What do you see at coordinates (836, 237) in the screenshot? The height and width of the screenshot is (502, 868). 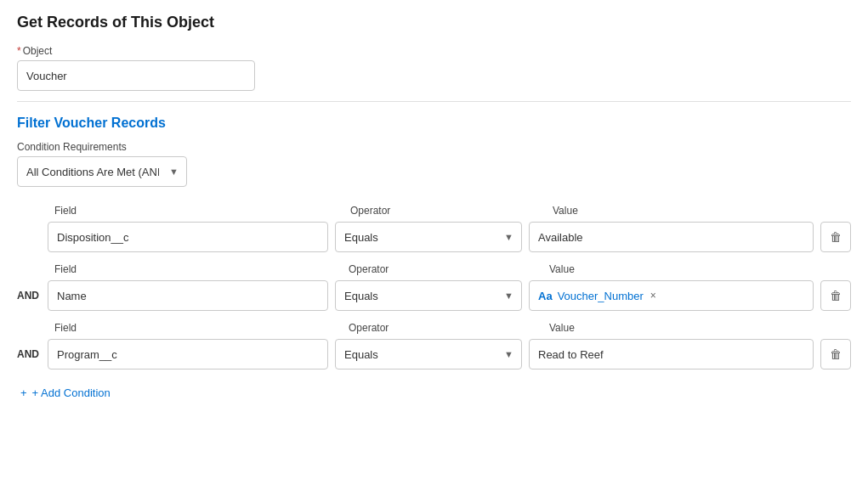 I see `trash-icon: 🗑` at bounding box center [836, 237].